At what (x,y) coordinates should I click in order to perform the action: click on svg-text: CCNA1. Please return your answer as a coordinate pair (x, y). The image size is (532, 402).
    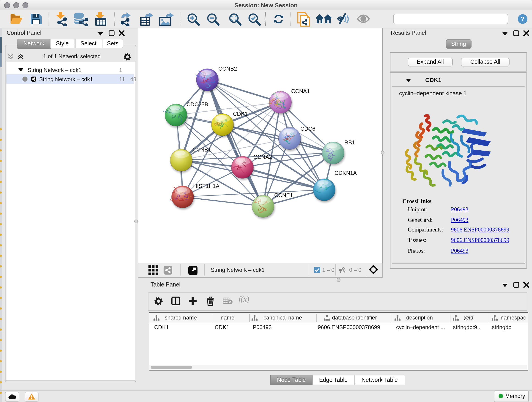
    Looking at the image, I should click on (300, 91).